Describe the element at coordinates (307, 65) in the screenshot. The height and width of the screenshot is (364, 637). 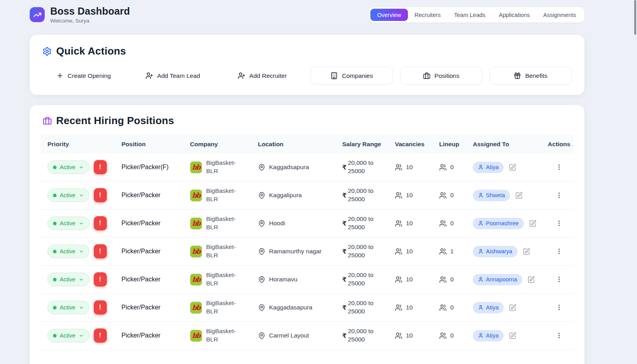
I see `quick-actions-card: Quick Actions Create Opening Add Team Le…` at that location.